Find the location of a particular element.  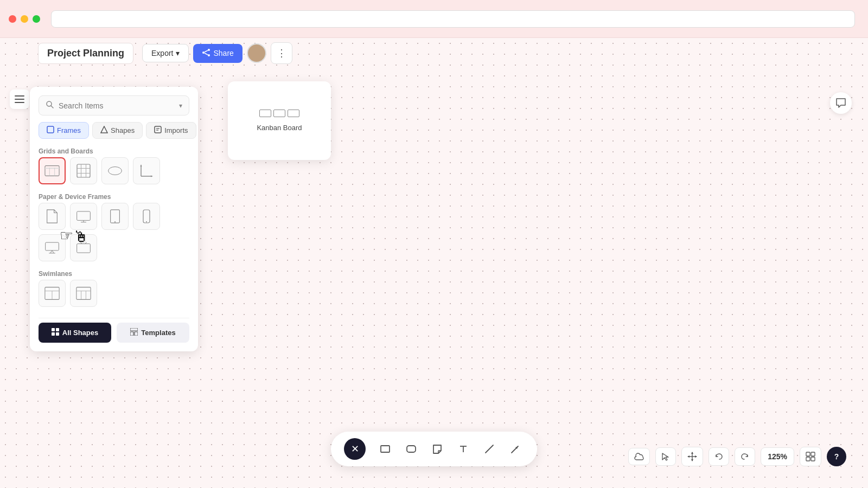

bottom-toolbar: ✕ is located at coordinates (434, 449).